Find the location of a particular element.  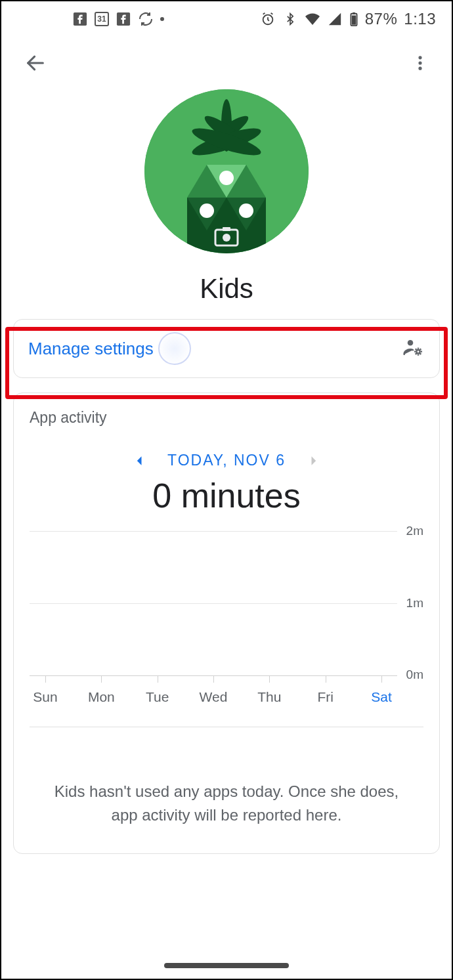

touch-ripple-icon is located at coordinates (175, 349).